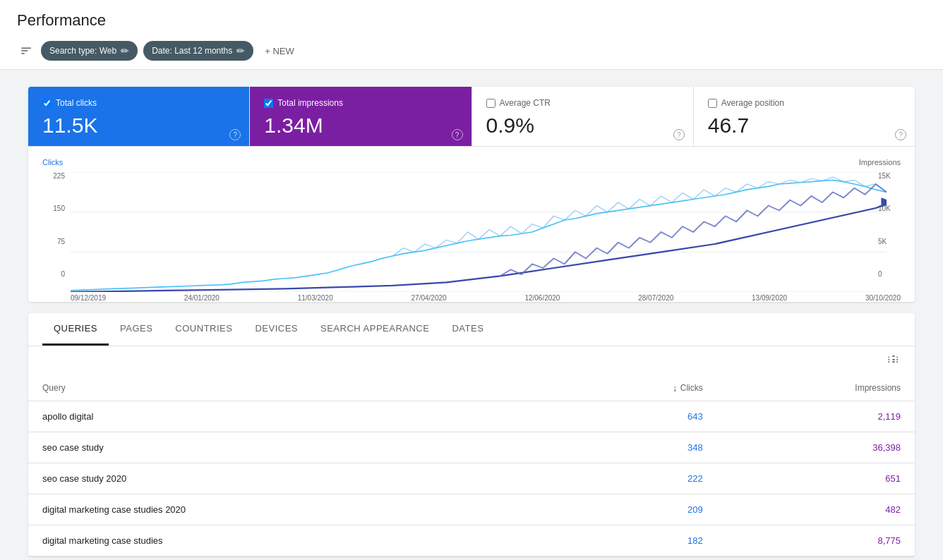  I want to click on tab-devices: DEVICES, so click(277, 329).